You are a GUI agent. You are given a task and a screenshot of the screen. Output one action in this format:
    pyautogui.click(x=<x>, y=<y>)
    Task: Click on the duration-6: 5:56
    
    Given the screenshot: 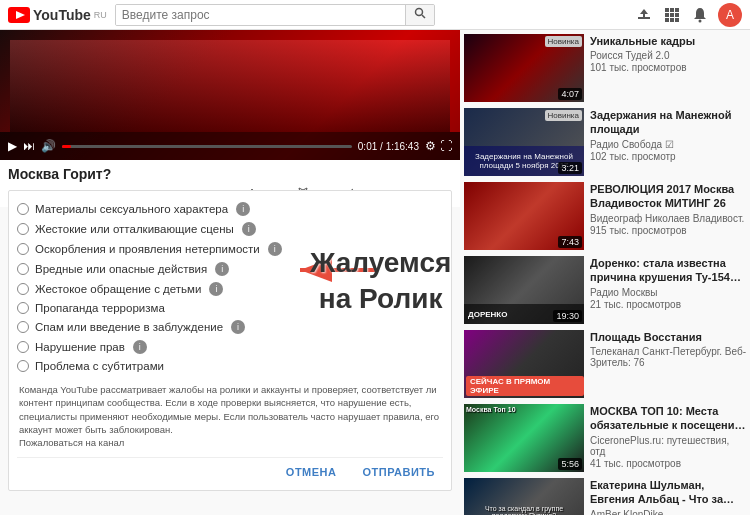 What is the action you would take?
    pyautogui.click(x=570, y=464)
    